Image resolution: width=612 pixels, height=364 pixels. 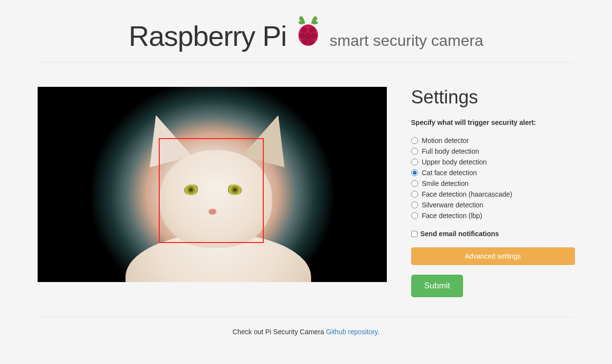 What do you see at coordinates (451, 151) in the screenshot?
I see `radio-label: Full body detection` at bounding box center [451, 151].